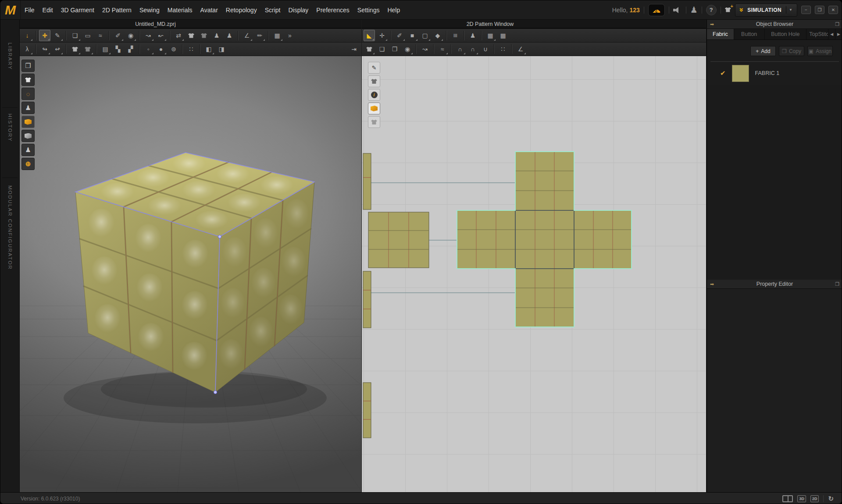  Describe the element at coordinates (45, 35) in the screenshot. I see `tool-select-move-icon: ✚` at that location.